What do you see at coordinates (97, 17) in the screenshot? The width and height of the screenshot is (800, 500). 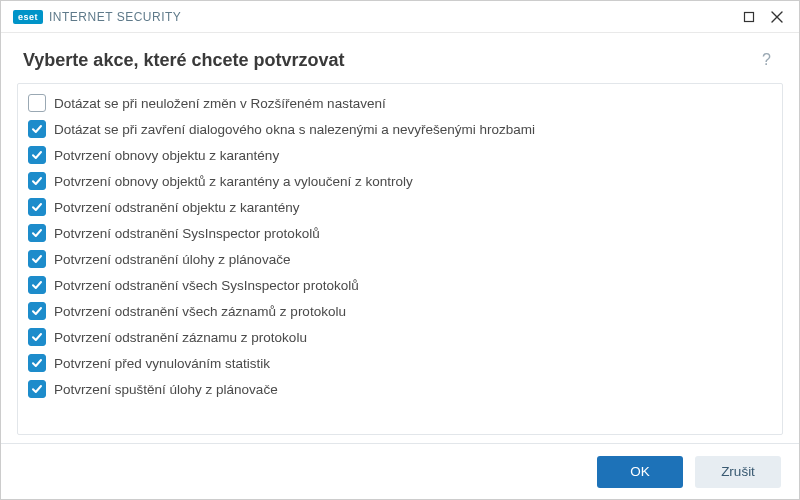 I see `brand: eset INTERNET SECURITY` at bounding box center [97, 17].